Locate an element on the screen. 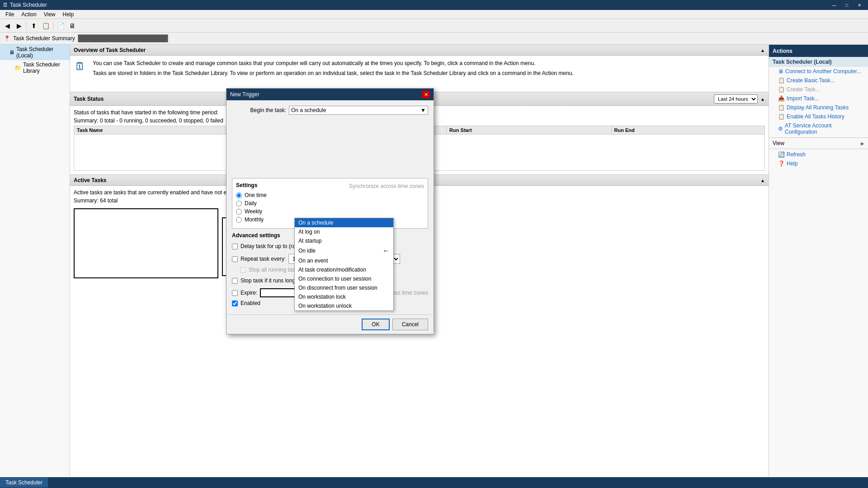 This screenshot has height=488, width=868. local-icon: 🖥 is located at coordinates (12, 52).